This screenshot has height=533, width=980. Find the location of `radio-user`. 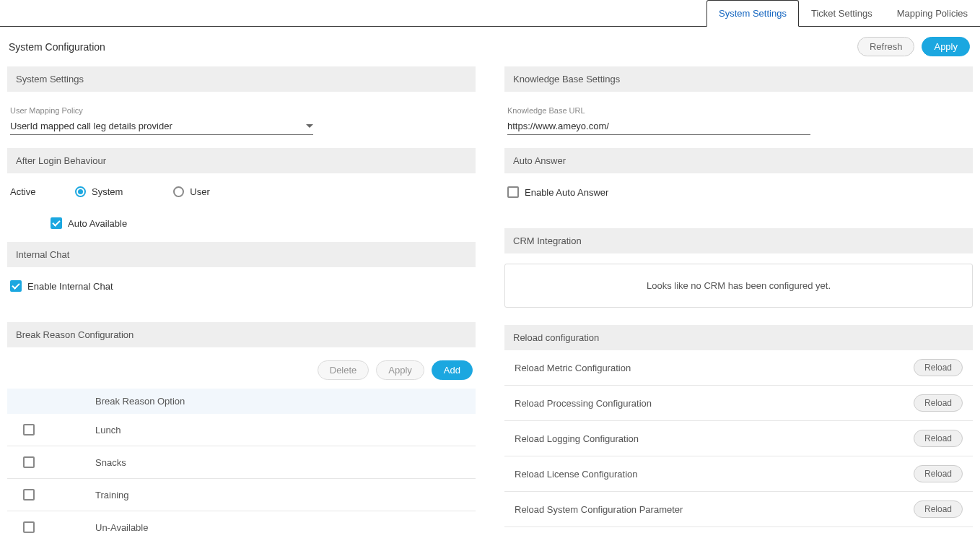

radio-user is located at coordinates (179, 192).